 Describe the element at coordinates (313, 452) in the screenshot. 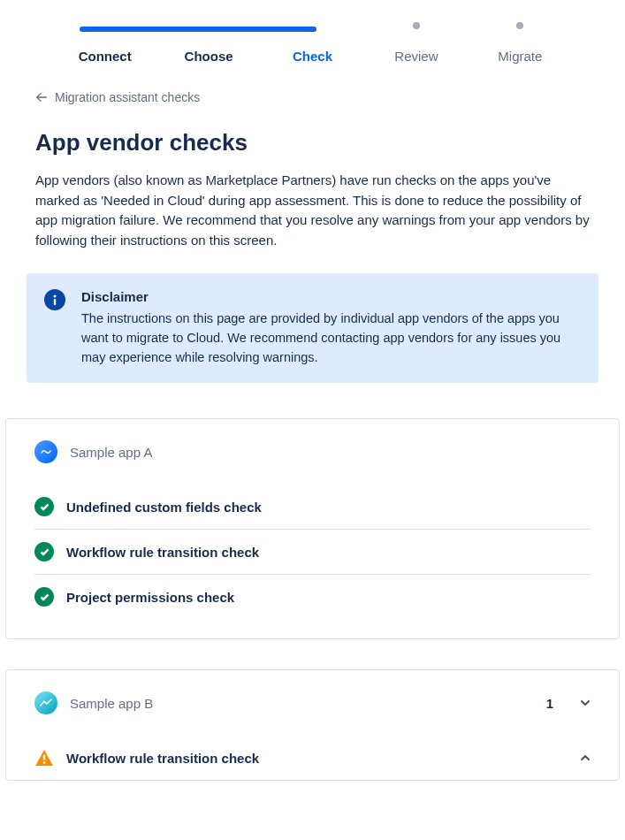

I see `app-header: Sample app A` at that location.